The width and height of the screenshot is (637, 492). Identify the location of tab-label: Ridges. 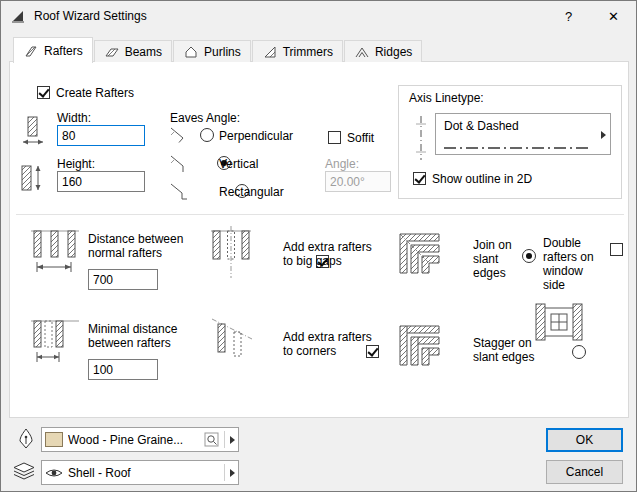
(394, 52).